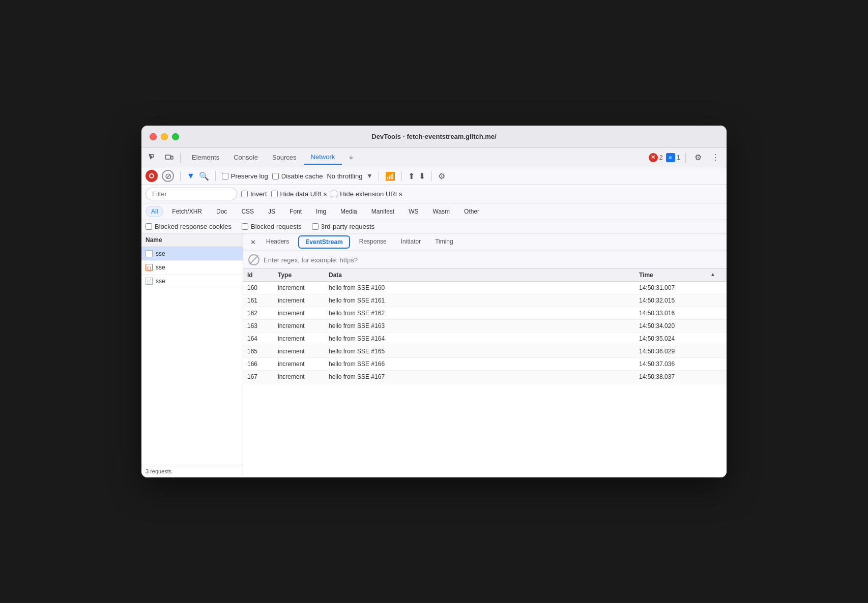 This screenshot has width=868, height=603. I want to click on tab-sources: Sources, so click(284, 158).